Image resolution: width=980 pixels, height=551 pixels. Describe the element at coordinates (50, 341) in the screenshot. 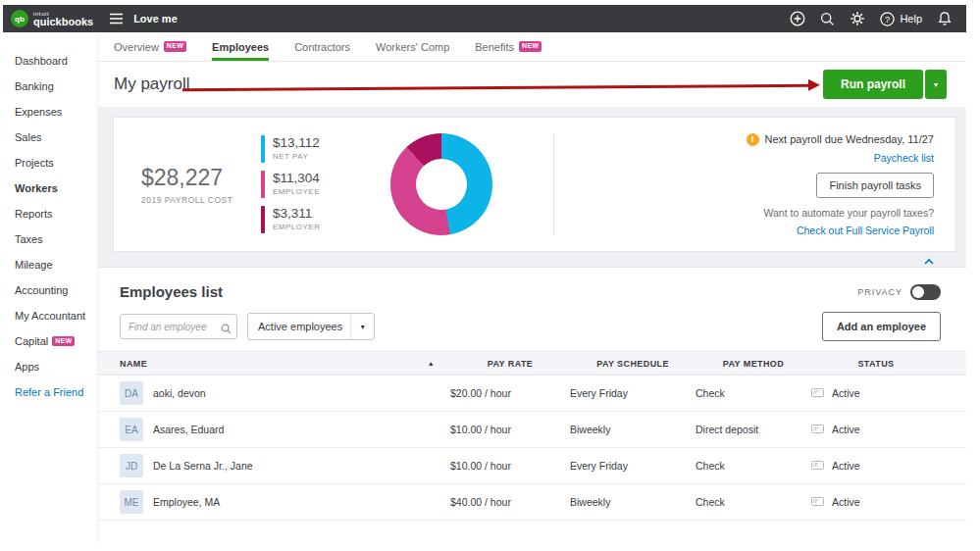

I see `sidebar-item-capital: Capital NEW` at that location.